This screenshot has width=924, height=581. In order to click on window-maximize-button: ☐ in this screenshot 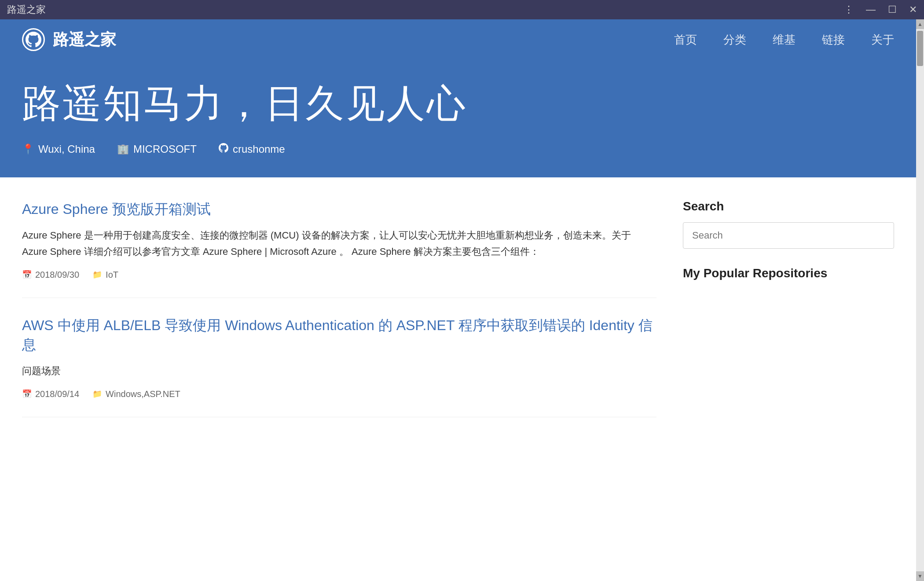, I will do `click(892, 10)`.